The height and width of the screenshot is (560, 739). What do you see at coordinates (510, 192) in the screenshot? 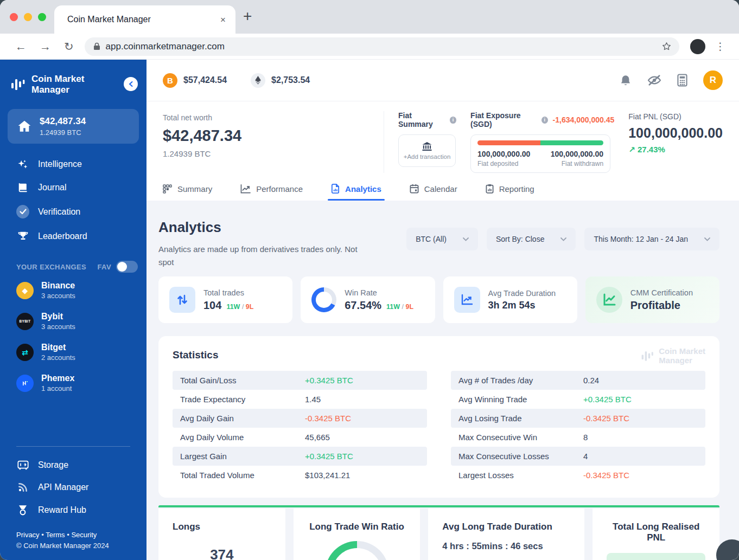
I see `tab-reporting: Reporting` at bounding box center [510, 192].